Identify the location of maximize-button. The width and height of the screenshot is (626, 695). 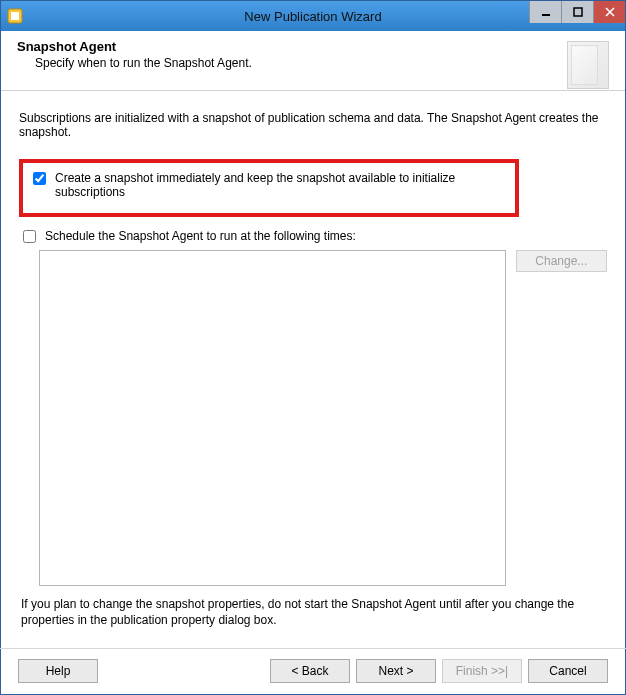
(577, 12).